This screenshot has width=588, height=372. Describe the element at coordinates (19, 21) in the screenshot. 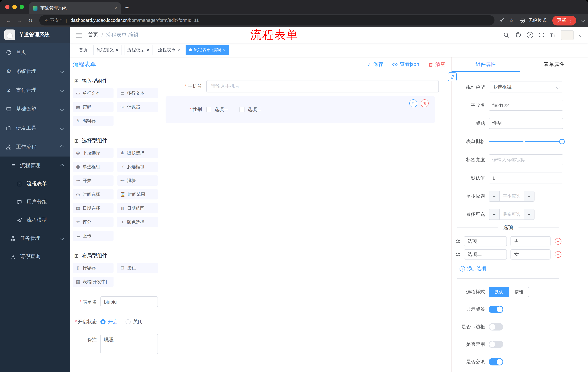

I see `forward-button: →` at that location.